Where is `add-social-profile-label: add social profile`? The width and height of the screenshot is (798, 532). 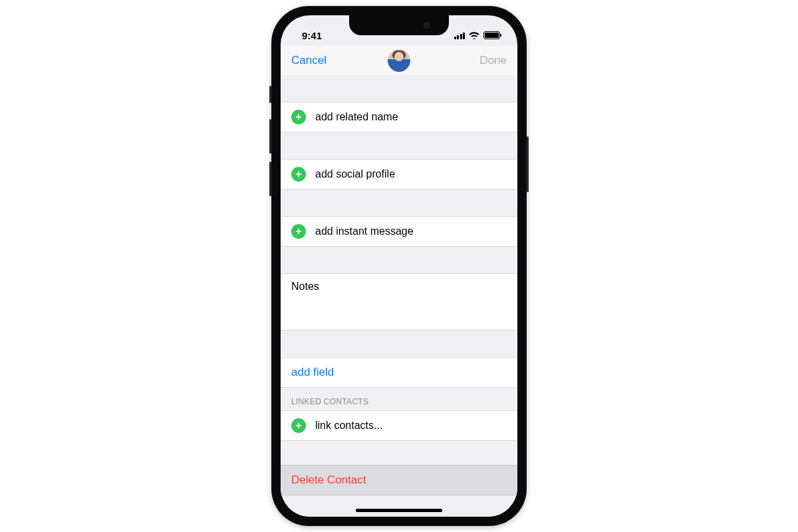
add-social-profile-label: add social profile is located at coordinates (355, 174).